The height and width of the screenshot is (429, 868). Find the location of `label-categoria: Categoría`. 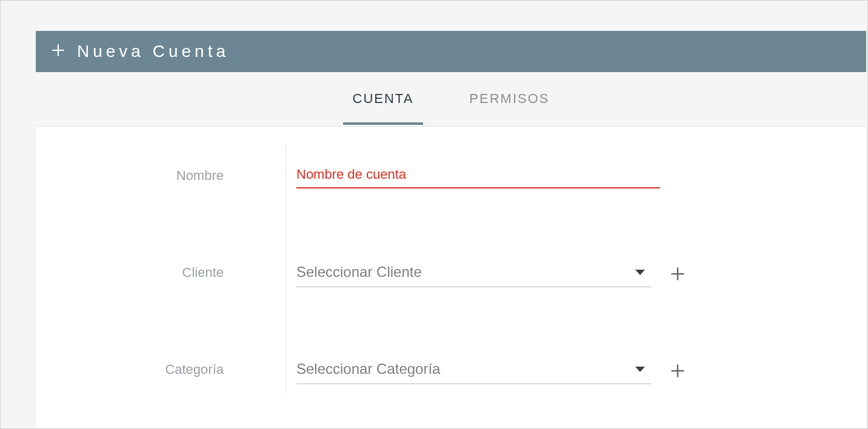

label-categoria: Categoría is located at coordinates (194, 370).